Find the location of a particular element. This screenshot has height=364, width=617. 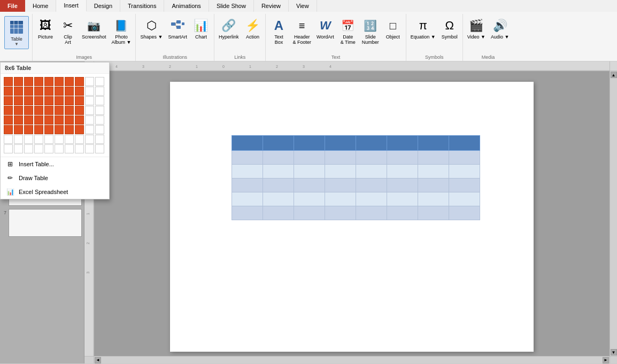

table-button: Table ▼ is located at coordinates (17, 33).